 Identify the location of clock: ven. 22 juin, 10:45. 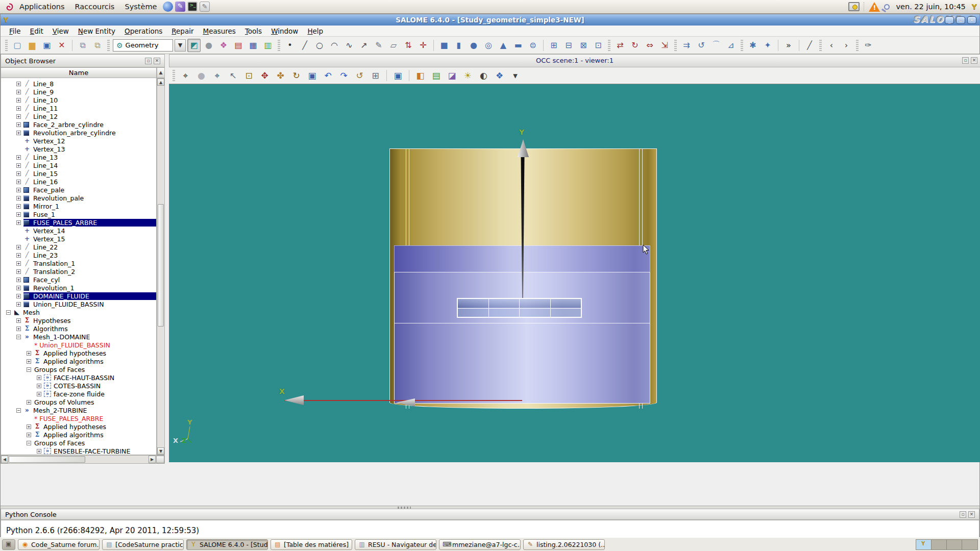
(930, 7).